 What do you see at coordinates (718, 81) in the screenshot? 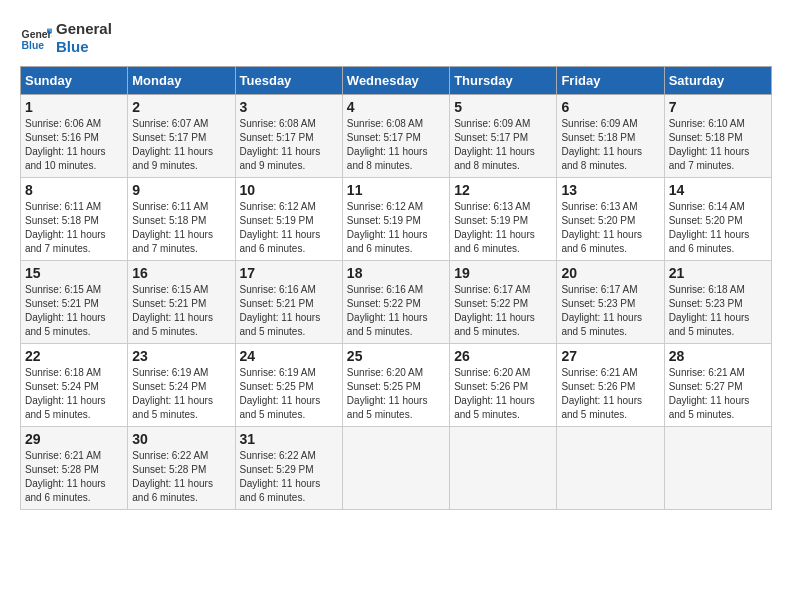
I see `day-header-saturday: Saturday` at bounding box center [718, 81].